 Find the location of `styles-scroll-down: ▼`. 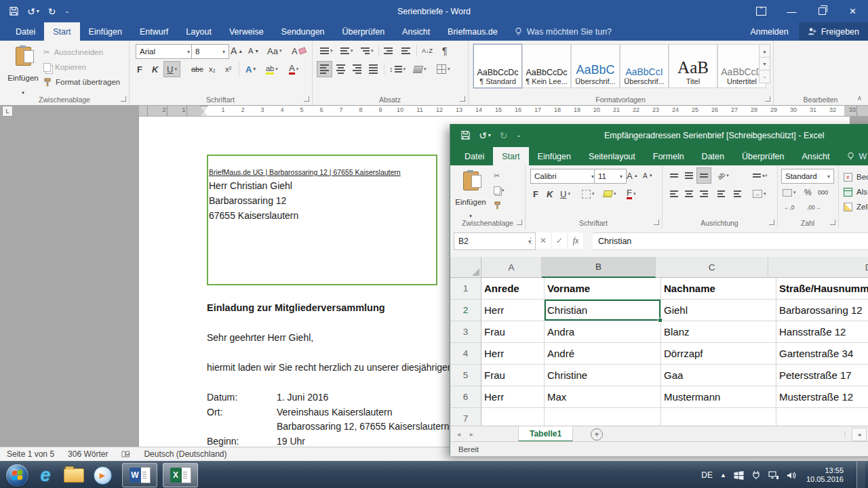

styles-scroll-down: ▼ is located at coordinates (765, 64).